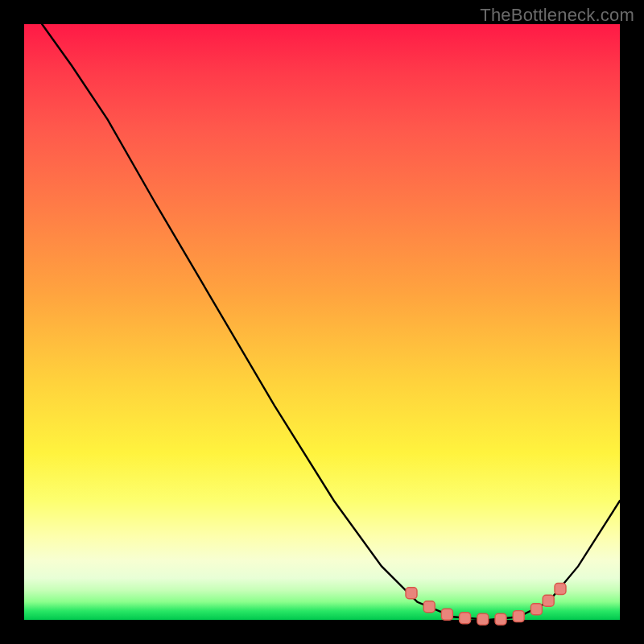 The width and height of the screenshot is (644, 644). Describe the element at coordinates (486, 605) in the screenshot. I see `marker-group` at that location.